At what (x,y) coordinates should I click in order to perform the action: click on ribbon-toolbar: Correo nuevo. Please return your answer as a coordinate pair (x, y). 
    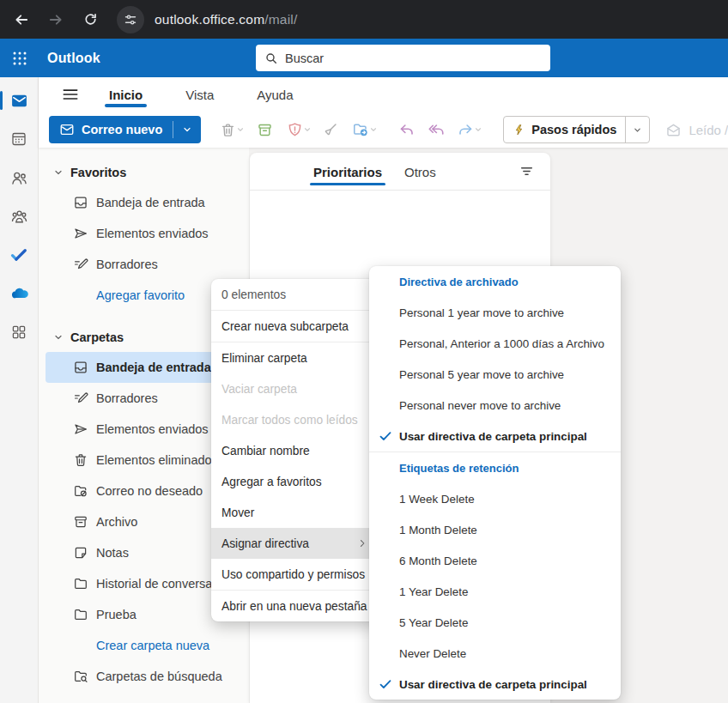
    Looking at the image, I should click on (383, 130).